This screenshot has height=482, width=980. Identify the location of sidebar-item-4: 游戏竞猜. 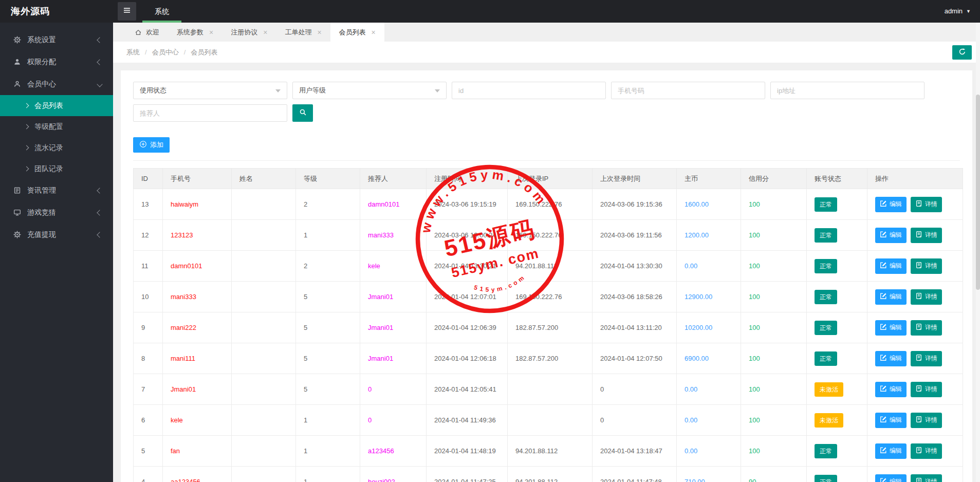
(57, 213).